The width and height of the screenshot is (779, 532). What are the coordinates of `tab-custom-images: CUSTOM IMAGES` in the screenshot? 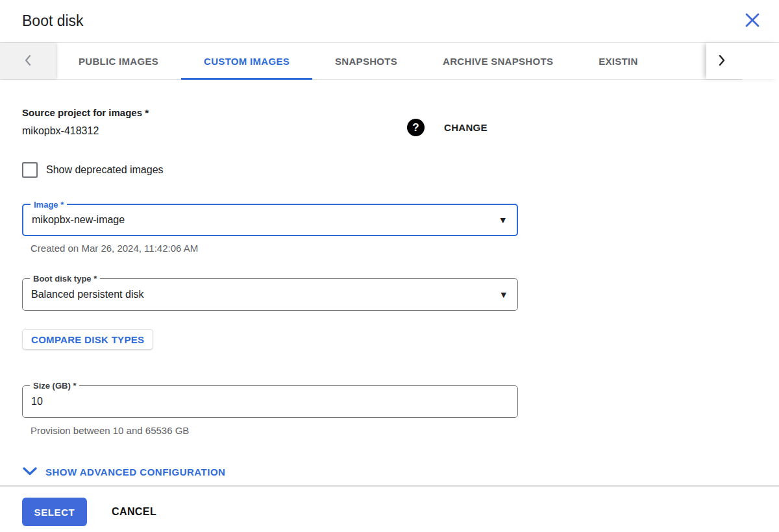 It's located at (247, 61).